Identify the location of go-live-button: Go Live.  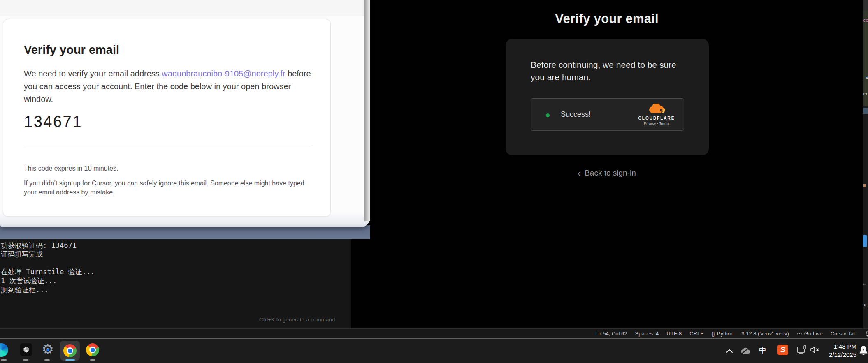
(810, 334).